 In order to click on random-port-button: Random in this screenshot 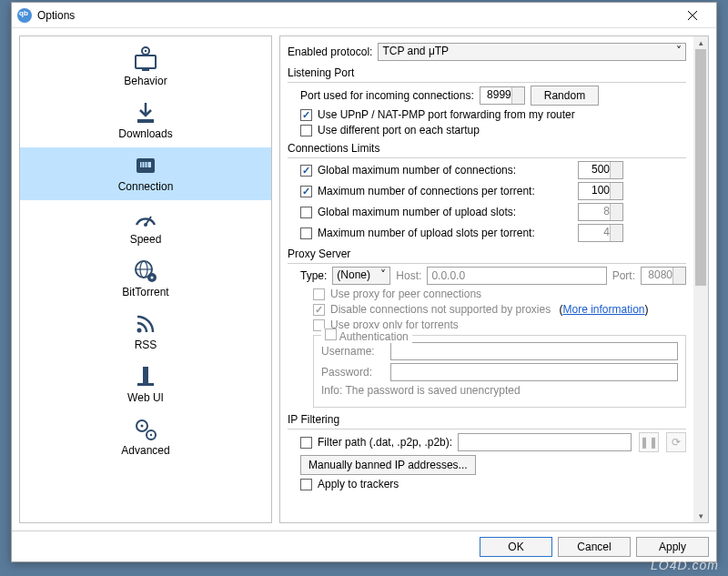, I will do `click(564, 96)`.